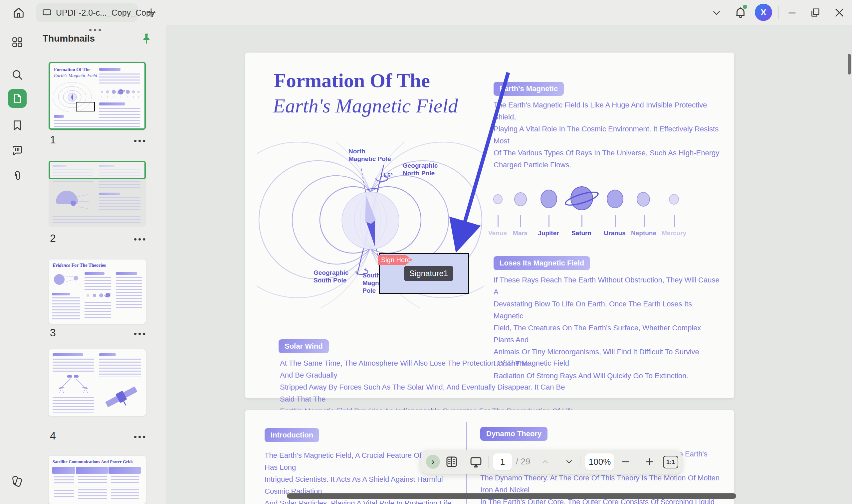  What do you see at coordinates (514, 434) in the screenshot?
I see `section-badge-dynamo: Dynamo Theory` at bounding box center [514, 434].